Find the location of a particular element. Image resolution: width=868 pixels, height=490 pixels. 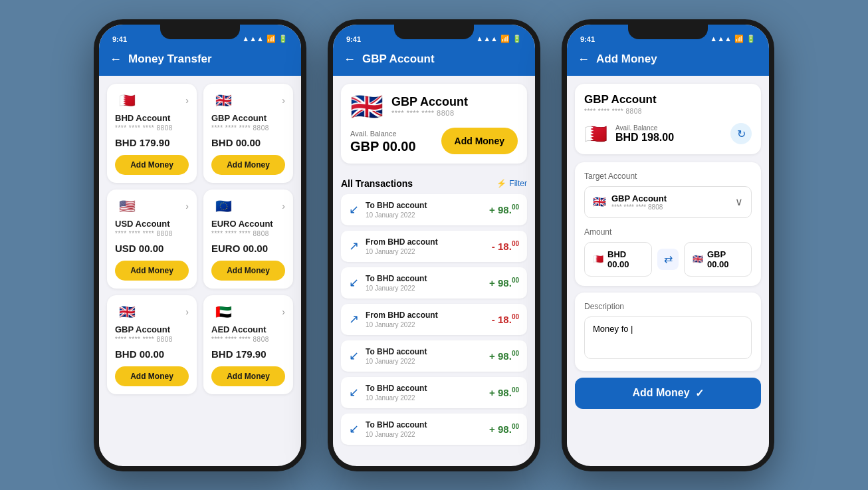

tx-icon-0: ↙ is located at coordinates (354, 209).